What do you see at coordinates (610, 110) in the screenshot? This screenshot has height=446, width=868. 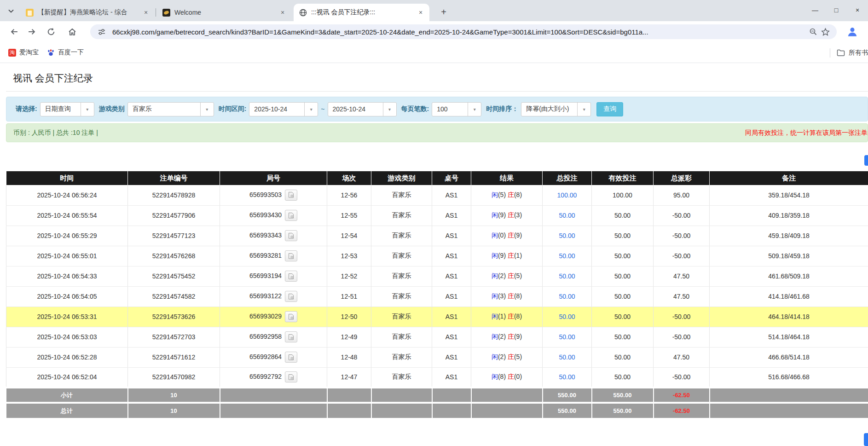 I see `search-button: 查询` at bounding box center [610, 110].